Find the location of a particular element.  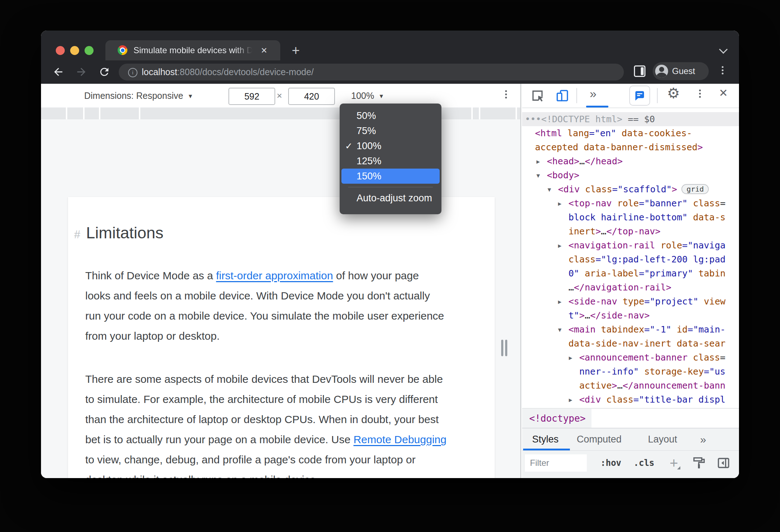

dom-tree-line: active>…</announcement-bann is located at coordinates (630, 385).